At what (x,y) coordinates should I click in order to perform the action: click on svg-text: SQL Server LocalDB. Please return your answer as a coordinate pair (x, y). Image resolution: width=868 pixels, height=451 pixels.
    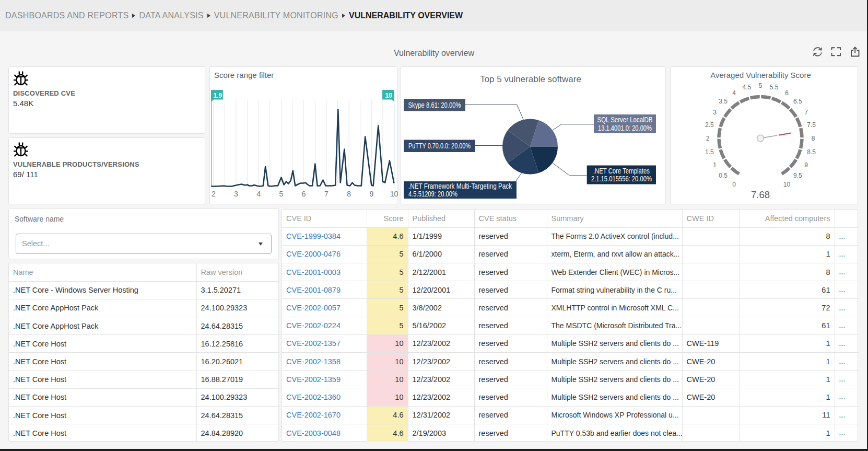
    Looking at the image, I should click on (625, 120).